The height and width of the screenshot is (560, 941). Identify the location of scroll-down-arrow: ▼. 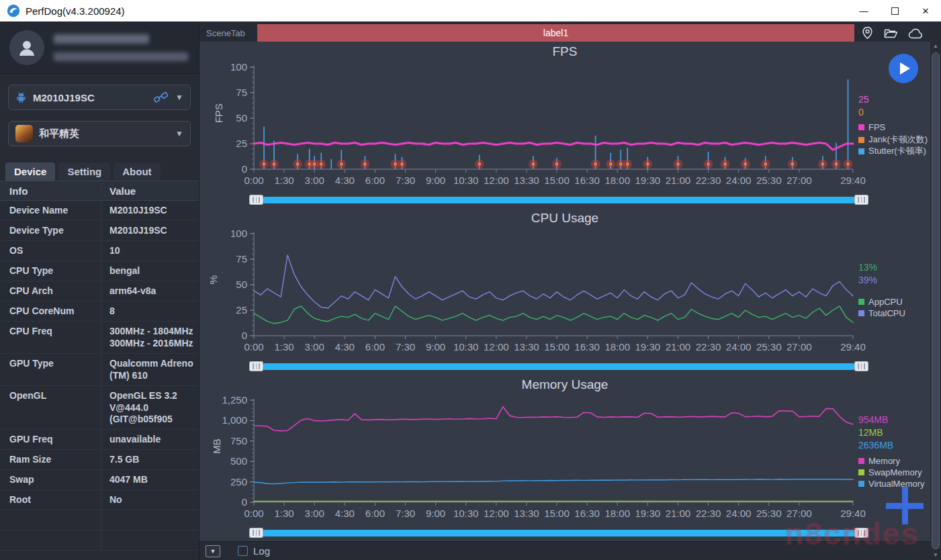
(936, 555).